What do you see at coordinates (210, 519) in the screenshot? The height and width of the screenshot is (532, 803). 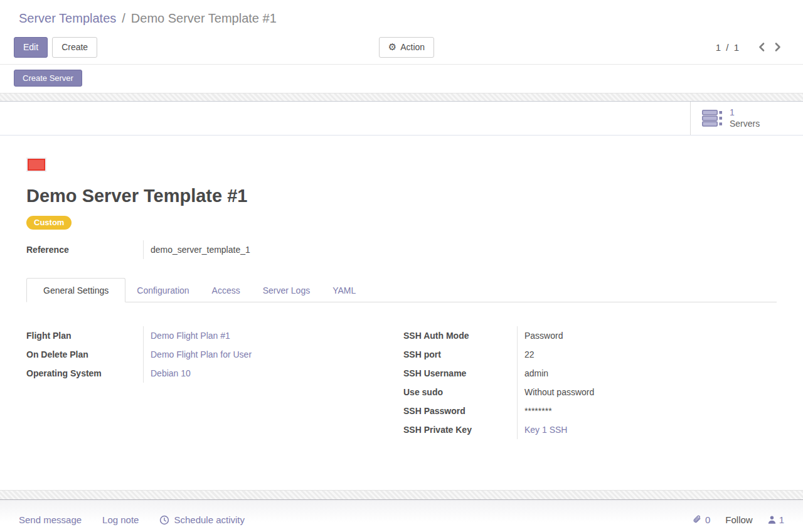 I see `schedule-activity-label: Schedule activity` at bounding box center [210, 519].